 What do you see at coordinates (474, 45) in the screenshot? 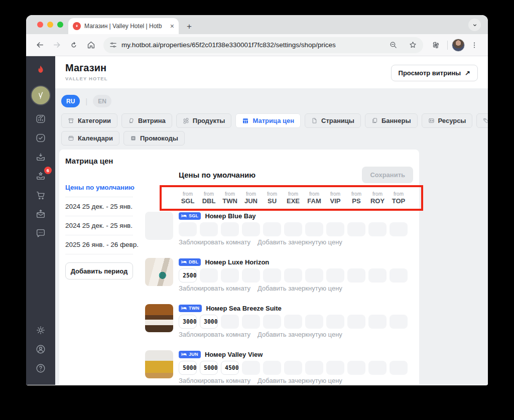
I see `browser-menu-icon` at bounding box center [474, 45].